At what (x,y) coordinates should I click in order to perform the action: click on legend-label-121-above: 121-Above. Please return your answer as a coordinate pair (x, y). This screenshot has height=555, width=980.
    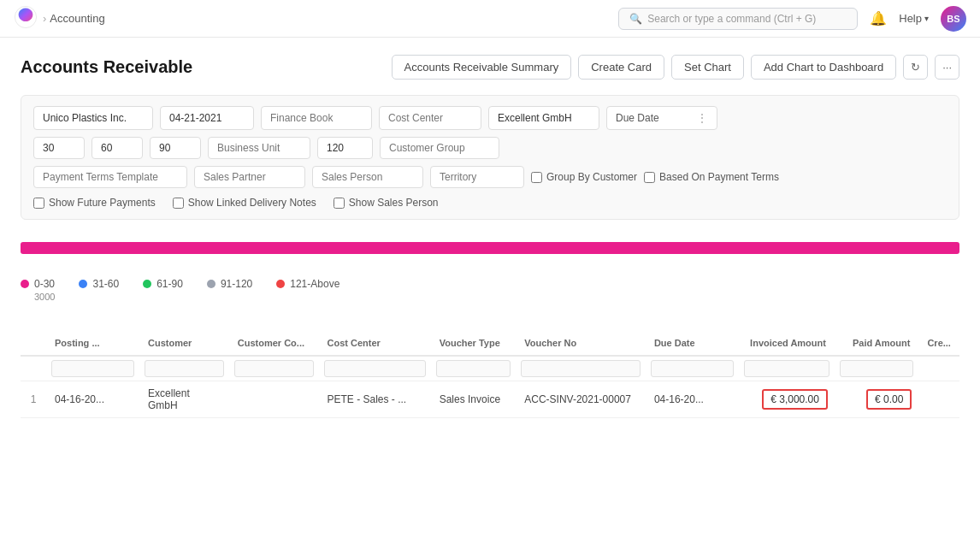
    Looking at the image, I should click on (315, 284).